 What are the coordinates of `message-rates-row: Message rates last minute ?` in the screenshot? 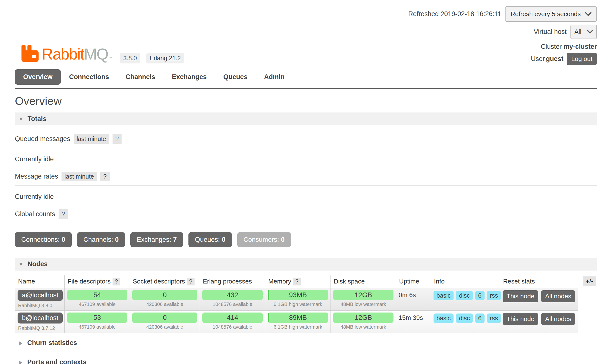 It's located at (306, 177).